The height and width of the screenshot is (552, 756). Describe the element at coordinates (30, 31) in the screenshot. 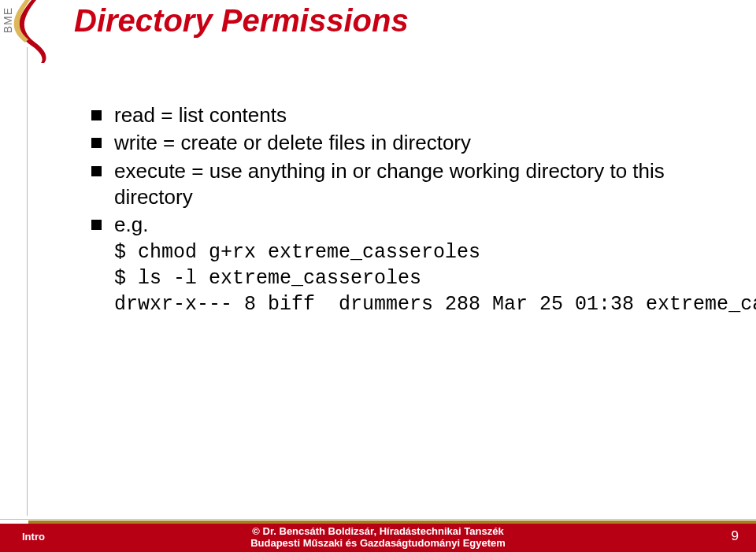

I see `swoosh-logo-icon` at that location.